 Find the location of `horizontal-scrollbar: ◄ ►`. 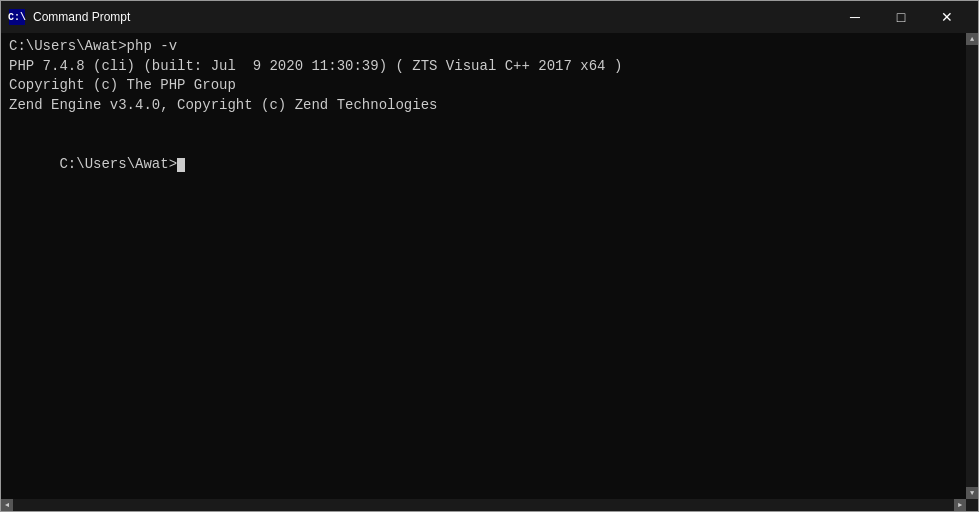

horizontal-scrollbar: ◄ ► is located at coordinates (484, 505).